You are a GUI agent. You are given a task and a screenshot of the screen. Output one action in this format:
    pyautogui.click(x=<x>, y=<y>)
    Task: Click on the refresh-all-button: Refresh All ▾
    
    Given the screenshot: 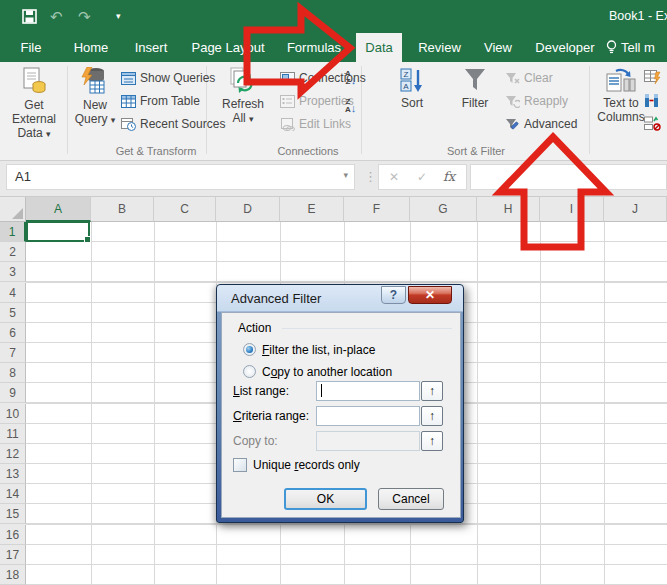 What is the action you would take?
    pyautogui.click(x=243, y=104)
    